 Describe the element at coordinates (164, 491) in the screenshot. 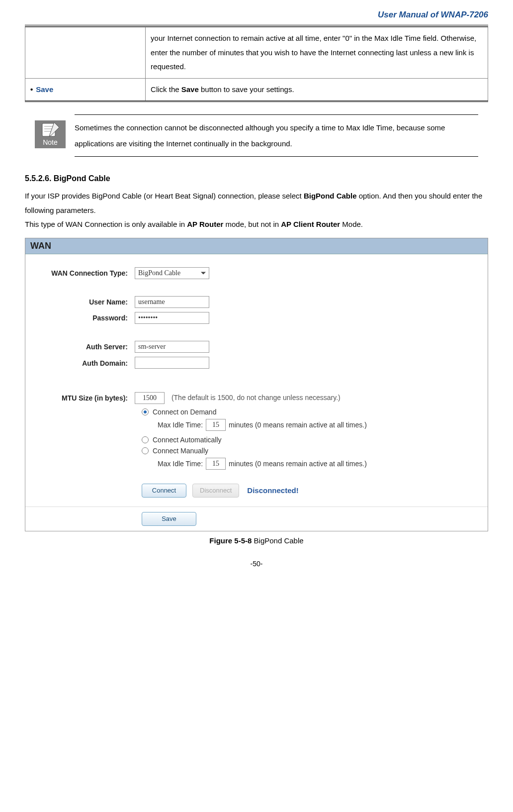

I see `connect-button: Connect` at that location.